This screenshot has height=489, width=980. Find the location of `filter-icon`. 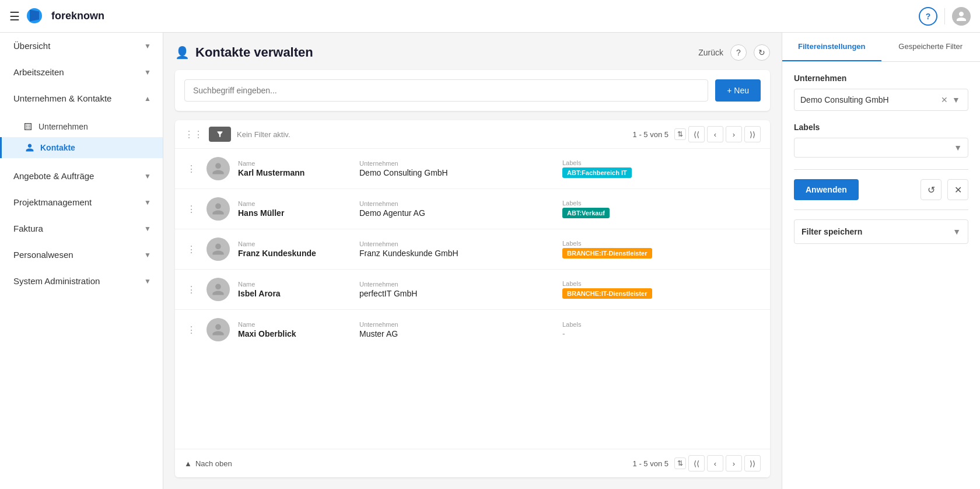

filter-icon is located at coordinates (220, 134).